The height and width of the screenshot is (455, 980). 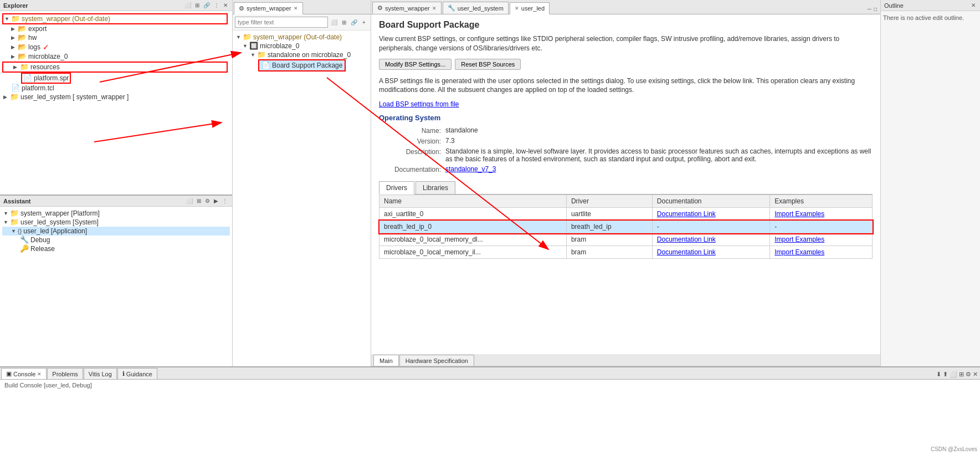 What do you see at coordinates (953, 375) in the screenshot?
I see `console-icon1: ⬜` at bounding box center [953, 375].